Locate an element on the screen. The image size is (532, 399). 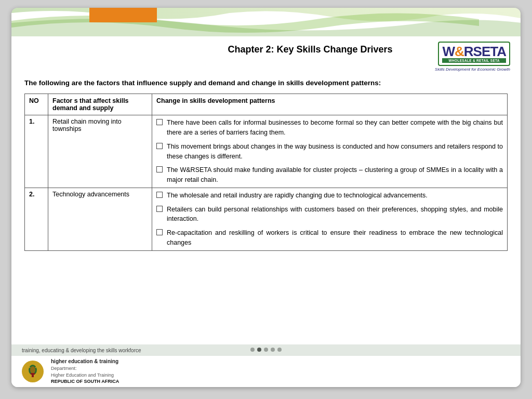
bullet-text: The wholesale and retail industry are ra… is located at coordinates (297, 195).